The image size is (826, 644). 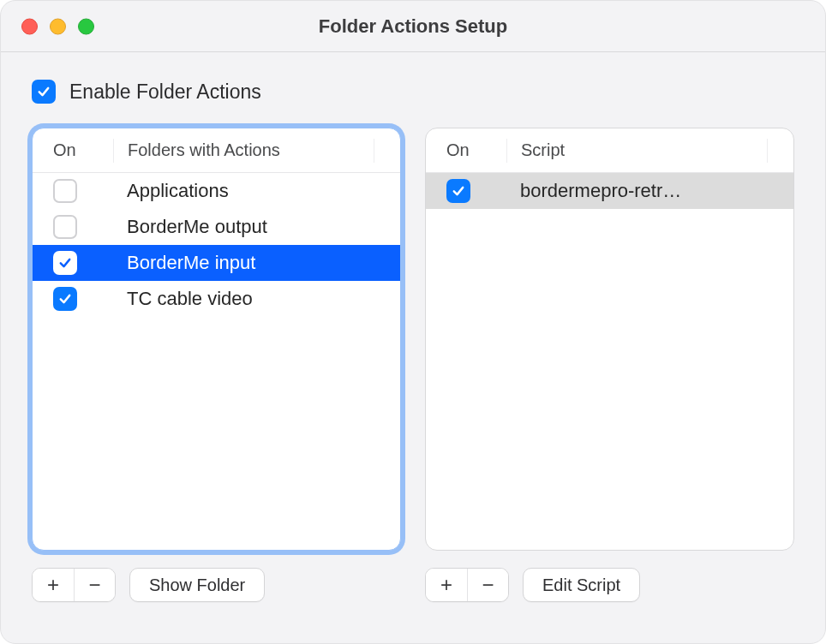 What do you see at coordinates (216, 151) in the screenshot?
I see `folders-table-header: On Folders with Actions` at bounding box center [216, 151].